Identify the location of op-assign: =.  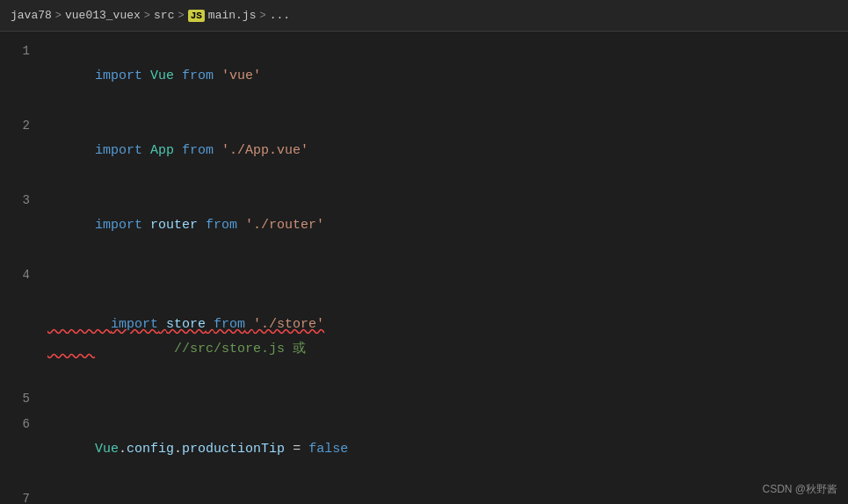
(297, 450).